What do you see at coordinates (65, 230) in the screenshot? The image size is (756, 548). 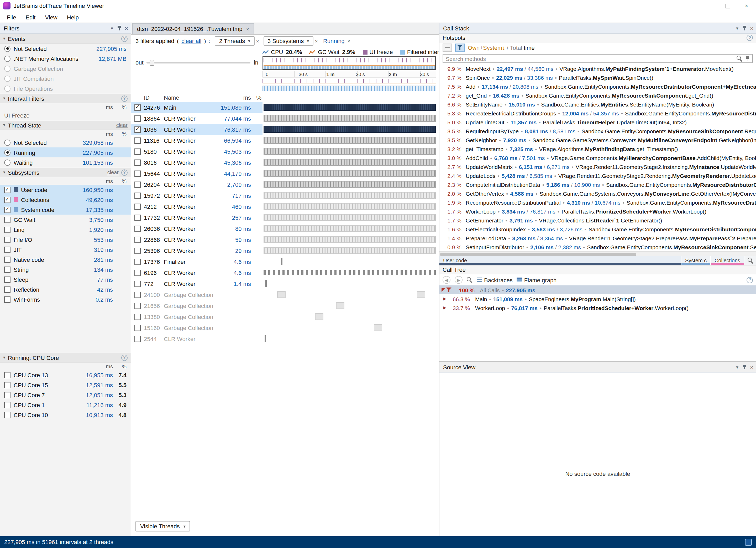 I see `subsystem-row: Linq1,920 ms` at bounding box center [65, 230].